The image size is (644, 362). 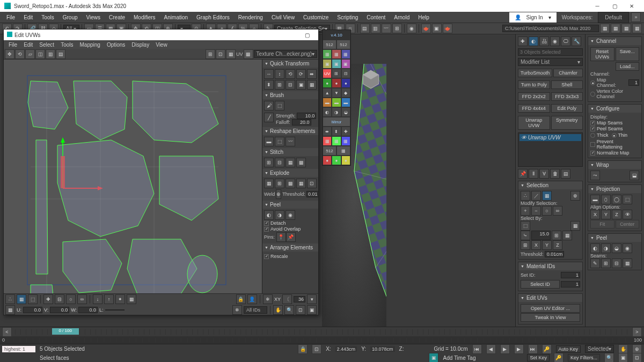 I want to click on menu-views: Views, so click(x=93, y=17).